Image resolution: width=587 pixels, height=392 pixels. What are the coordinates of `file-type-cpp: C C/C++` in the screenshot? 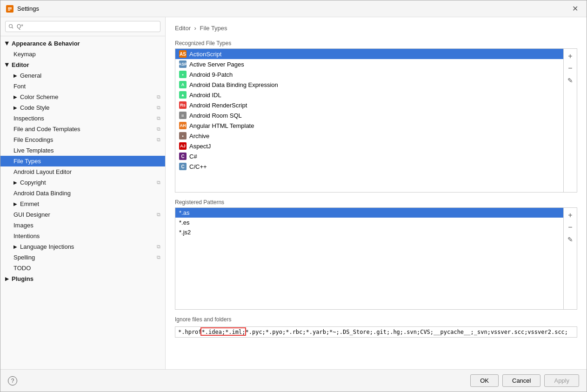 It's located at (369, 166).